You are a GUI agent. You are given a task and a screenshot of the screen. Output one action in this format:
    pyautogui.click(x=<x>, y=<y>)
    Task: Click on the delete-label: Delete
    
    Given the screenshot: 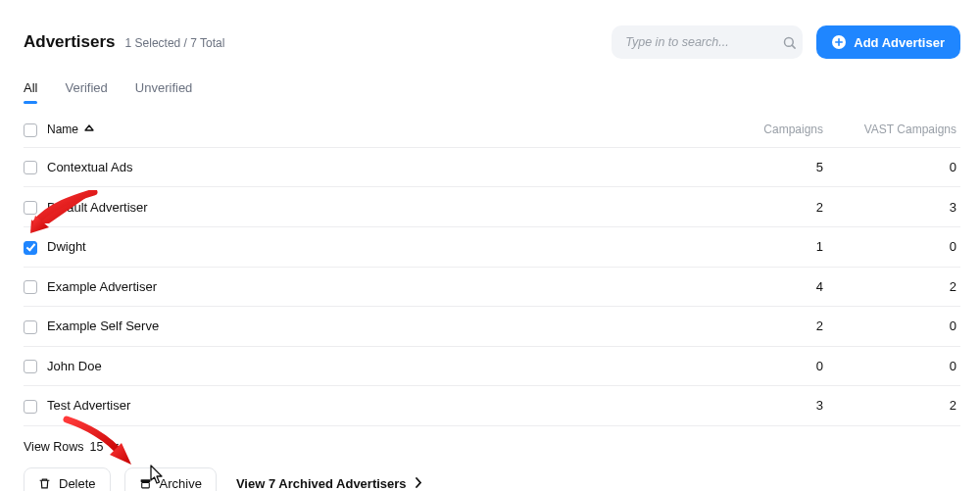 What is the action you would take?
    pyautogui.click(x=77, y=484)
    